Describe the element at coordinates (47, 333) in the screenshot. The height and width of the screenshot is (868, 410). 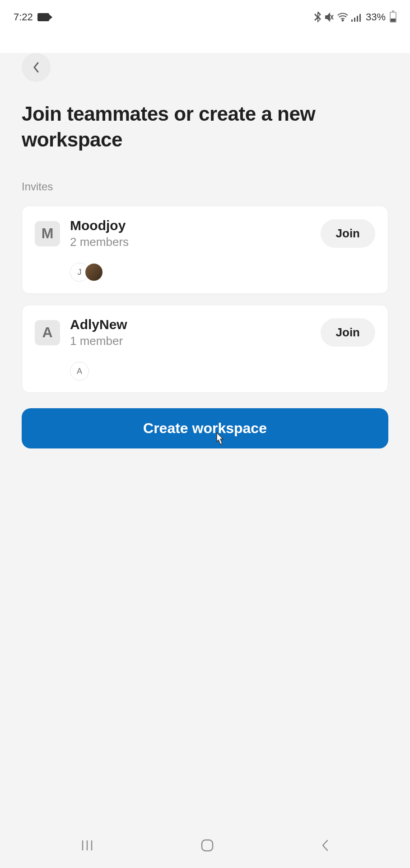
I see `workspace-avatar: A` at that location.